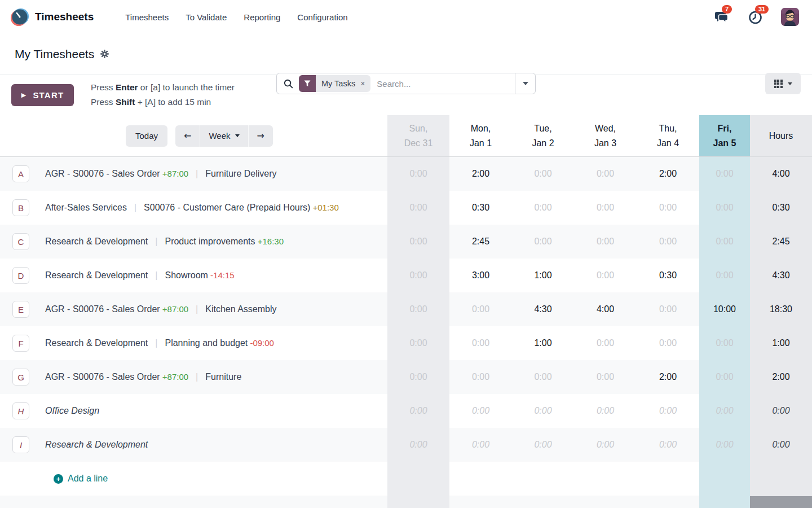 The width and height of the screenshot is (812, 508). I want to click on row-letter-badge: D, so click(21, 275).